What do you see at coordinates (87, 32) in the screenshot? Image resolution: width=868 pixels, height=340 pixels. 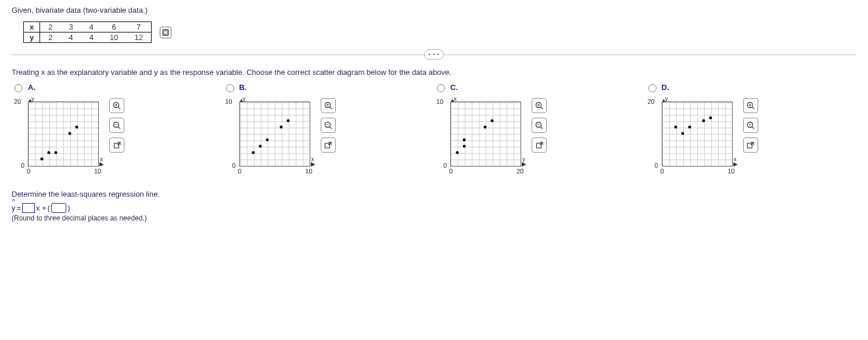 I see `data-table: x 2 3 4 6 7 y 2 4 4 10 12` at bounding box center [87, 32].